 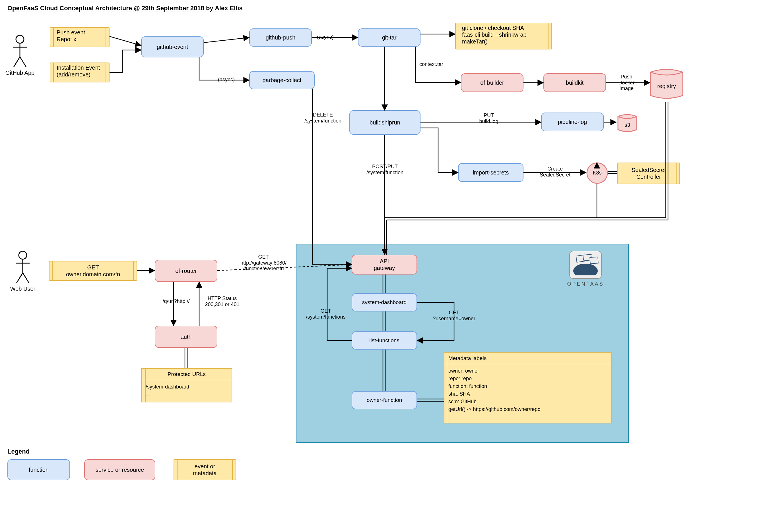 I want to click on put-buildlog-label: PUT build.log, so click(x=489, y=119).